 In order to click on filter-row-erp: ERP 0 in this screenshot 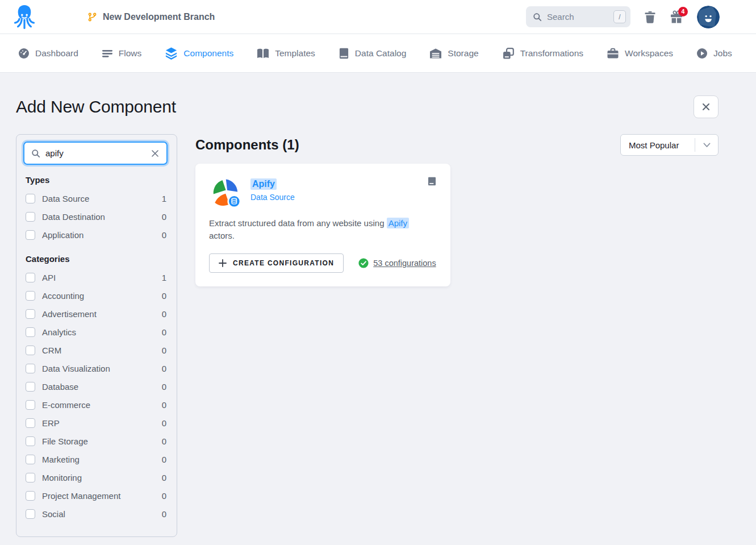, I will do `click(95, 423)`.